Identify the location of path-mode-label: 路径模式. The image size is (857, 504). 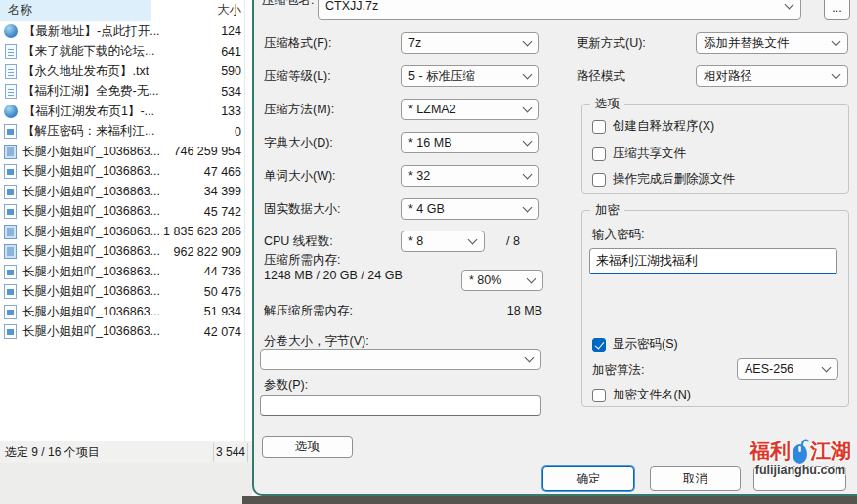
(601, 76).